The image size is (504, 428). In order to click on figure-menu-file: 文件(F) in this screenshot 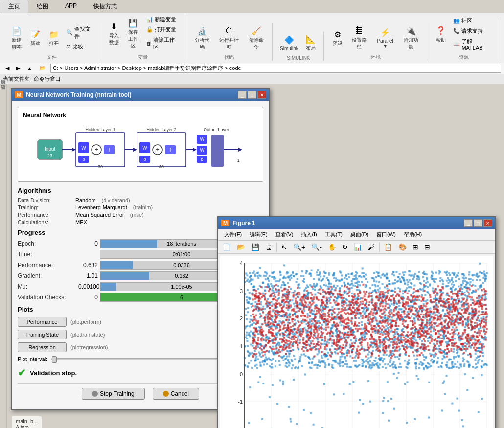, I will do `click(233, 235)`.